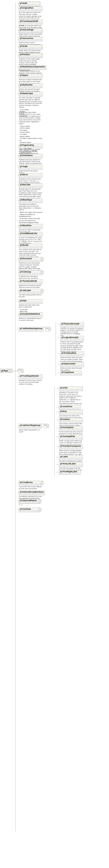 This screenshot has height=868, width=109. I want to click on attr-box: pf:SourceArea, so click(31, 39).